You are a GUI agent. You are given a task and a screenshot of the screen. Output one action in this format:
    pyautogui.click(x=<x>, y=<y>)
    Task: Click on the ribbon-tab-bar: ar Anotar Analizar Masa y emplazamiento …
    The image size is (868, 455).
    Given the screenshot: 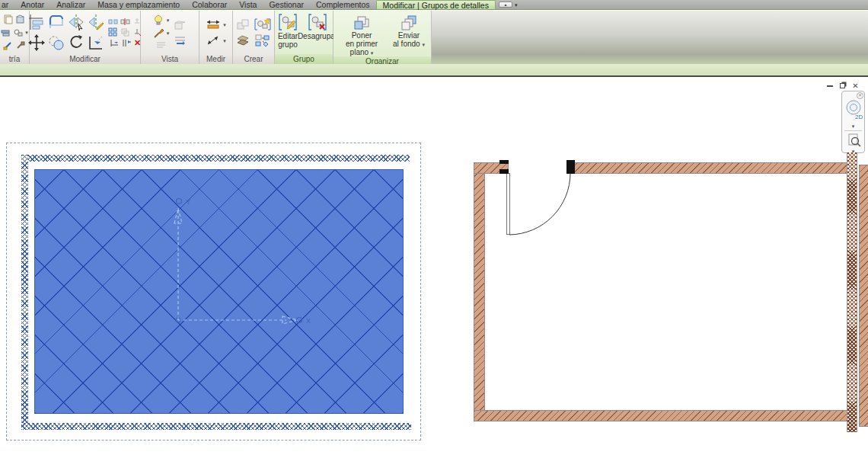 What is the action you would take?
    pyautogui.click(x=434, y=5)
    